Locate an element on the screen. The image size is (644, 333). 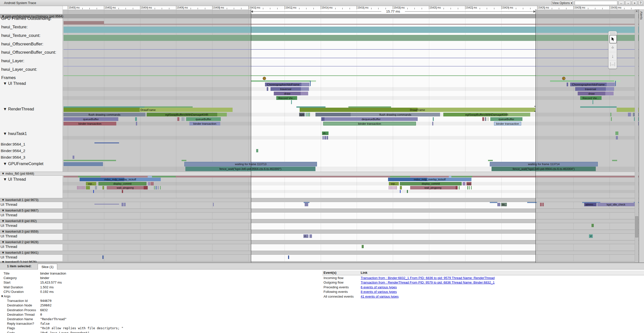
event-link-all-connected-events: 41 events of various types is located at coordinates (380, 297).